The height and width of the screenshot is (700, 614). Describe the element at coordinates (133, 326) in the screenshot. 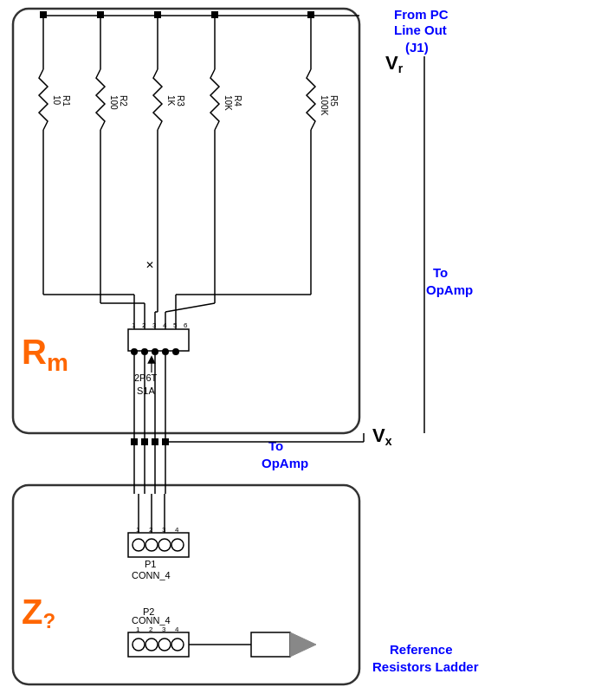

I see `switch-pin1: 1` at that location.